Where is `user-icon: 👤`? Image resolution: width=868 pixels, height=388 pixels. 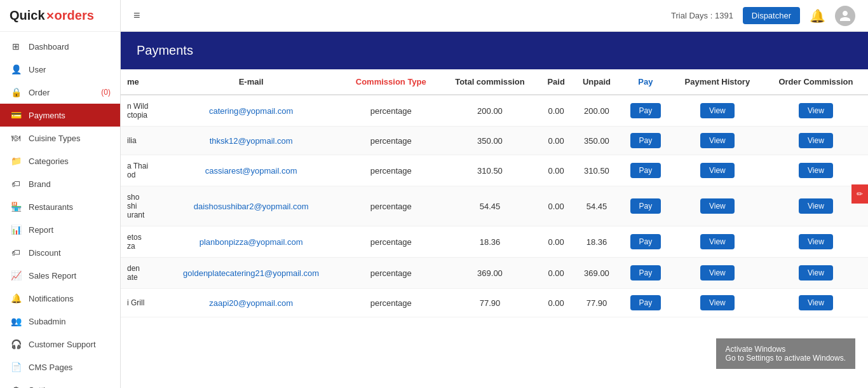
user-icon: 👤 is located at coordinates (16, 69).